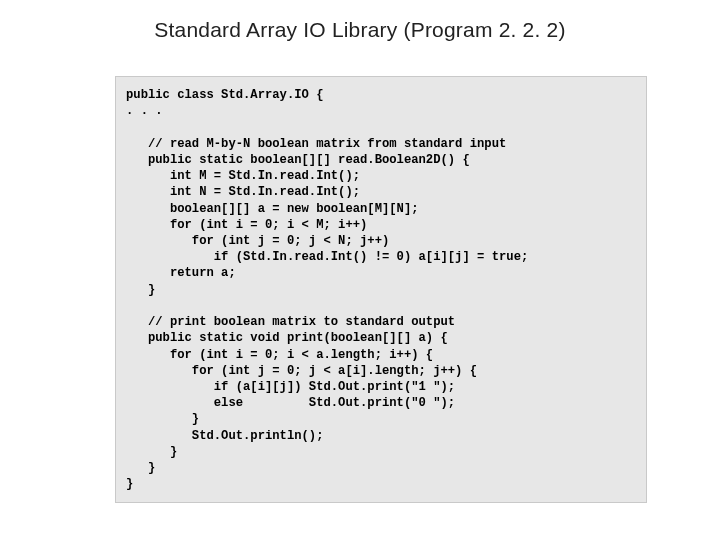  What do you see at coordinates (243, 176) in the screenshot?
I see `code-line: int M = Std.In.read.Int();` at bounding box center [243, 176].